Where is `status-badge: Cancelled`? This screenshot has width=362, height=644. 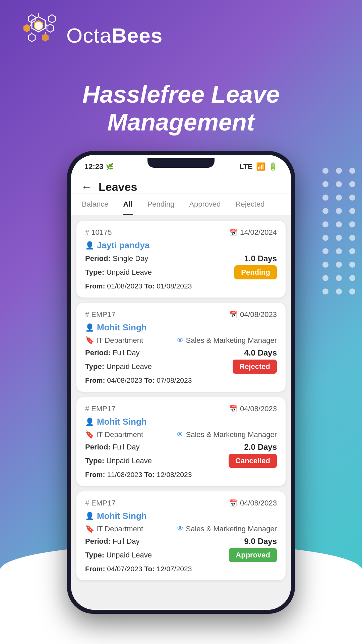 status-badge: Cancelled is located at coordinates (253, 461).